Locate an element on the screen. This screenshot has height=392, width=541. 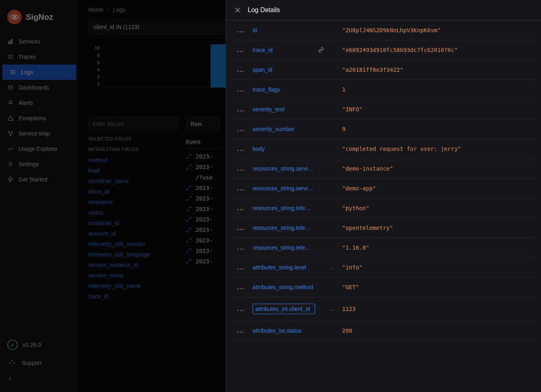
attr-row: ...resources_string.service."demo-instan… is located at coordinates (383, 169).